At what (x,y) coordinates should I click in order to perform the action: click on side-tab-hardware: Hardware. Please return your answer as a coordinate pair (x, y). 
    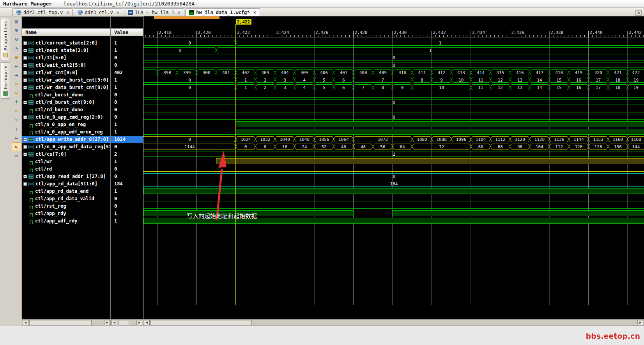
    Looking at the image, I should click on (5, 80).